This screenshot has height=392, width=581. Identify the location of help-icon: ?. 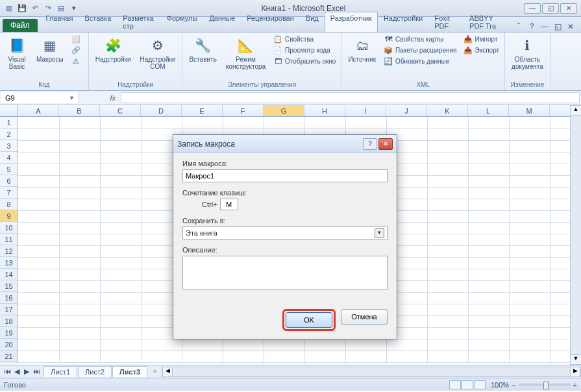
(532, 27).